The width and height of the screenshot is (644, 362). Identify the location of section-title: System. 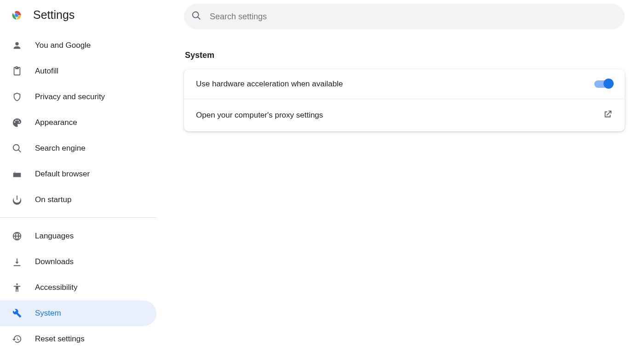
(405, 55).